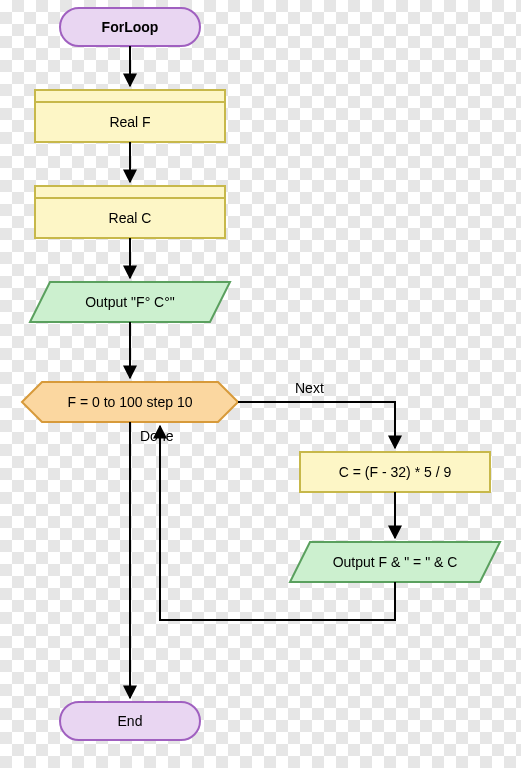 This screenshot has width=521, height=768. Describe the element at coordinates (130, 27) in the screenshot. I see `start-node` at that location.